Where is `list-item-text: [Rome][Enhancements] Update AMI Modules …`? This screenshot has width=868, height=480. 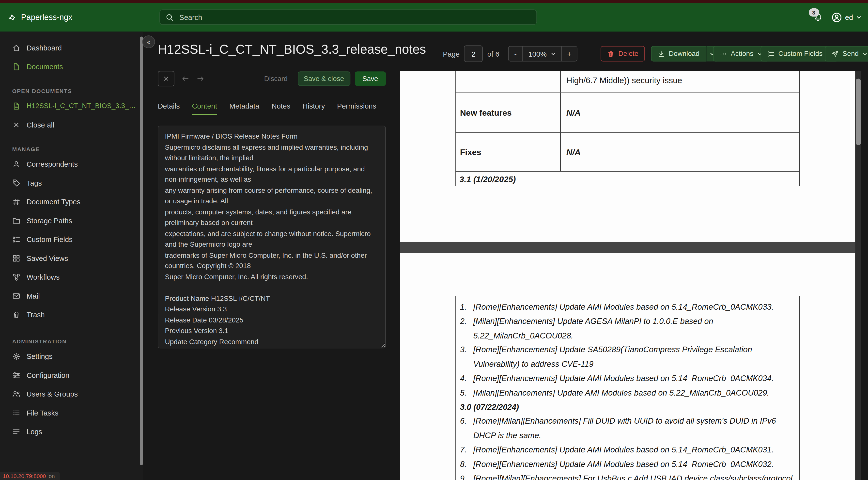 list-item-text: [Rome][Enhancements] Update AMI Modules … is located at coordinates (633, 379).